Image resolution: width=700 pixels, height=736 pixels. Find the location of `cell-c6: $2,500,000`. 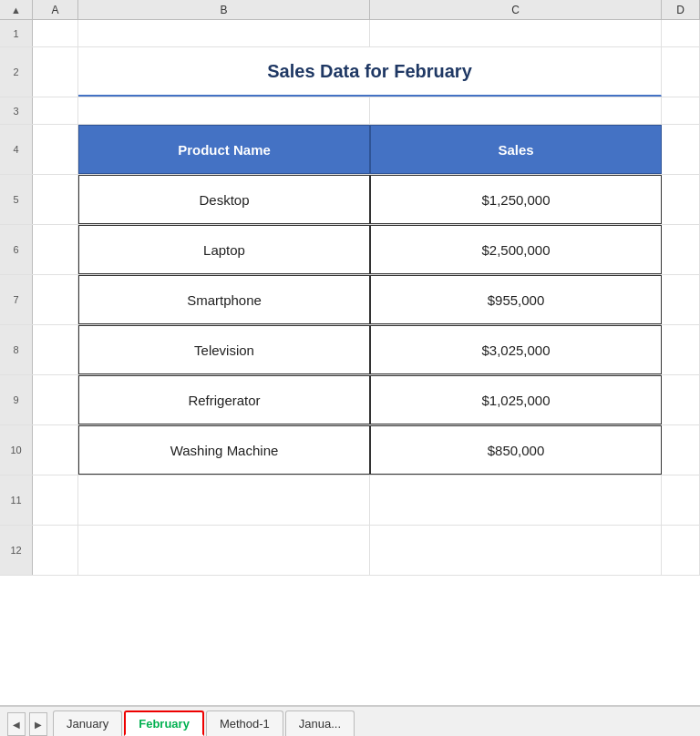

cell-c6: $2,500,000 is located at coordinates (516, 250).